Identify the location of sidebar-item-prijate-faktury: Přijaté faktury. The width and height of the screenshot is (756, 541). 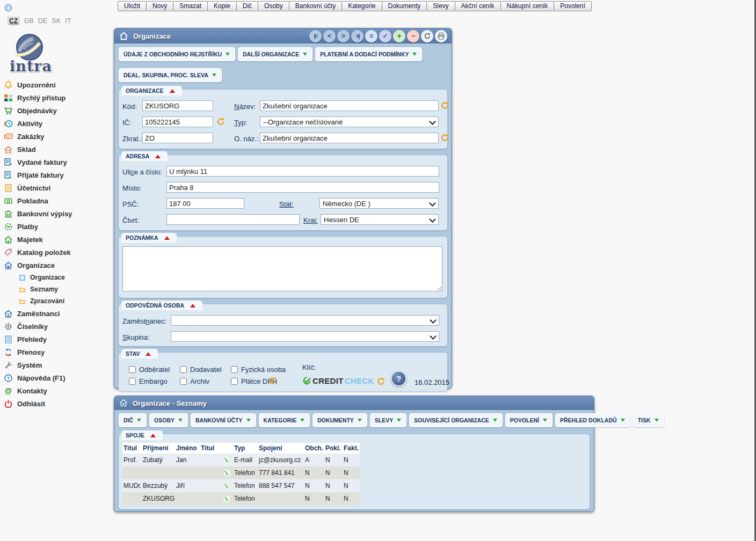
(57, 175).